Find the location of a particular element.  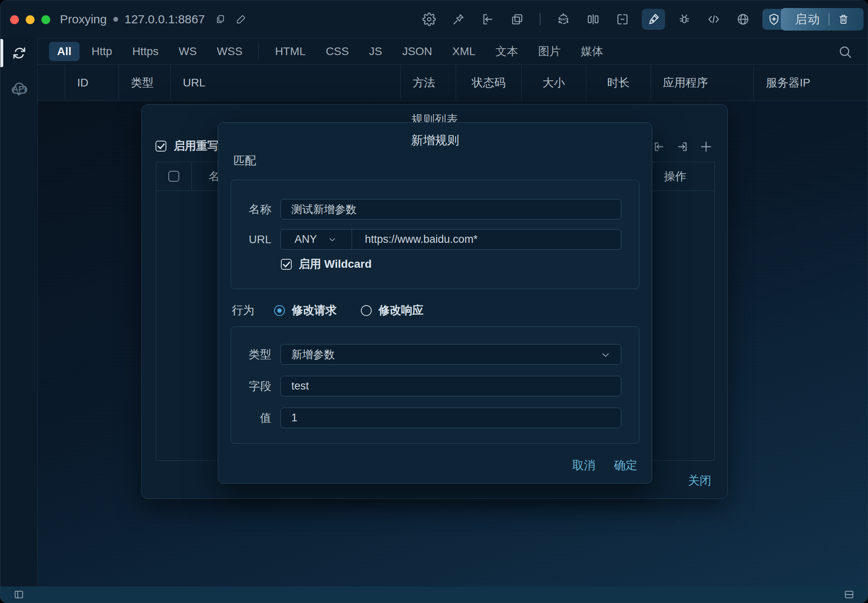

filter-tab-xml: XML is located at coordinates (464, 51).